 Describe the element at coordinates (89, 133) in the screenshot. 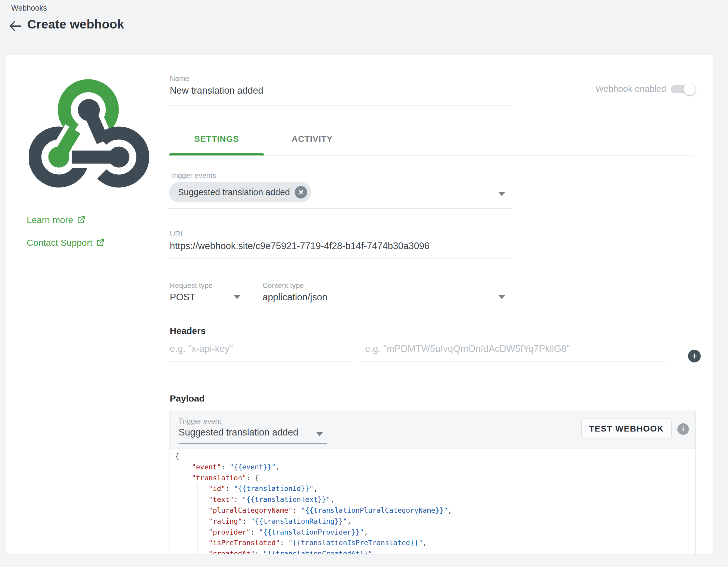

I see `webhook-logo` at that location.